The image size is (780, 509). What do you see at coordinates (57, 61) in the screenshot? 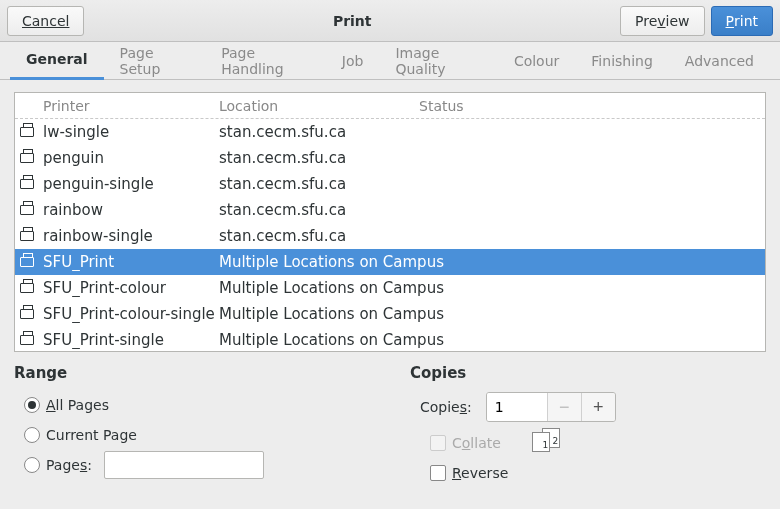
I see `tab-general: General` at bounding box center [57, 61].